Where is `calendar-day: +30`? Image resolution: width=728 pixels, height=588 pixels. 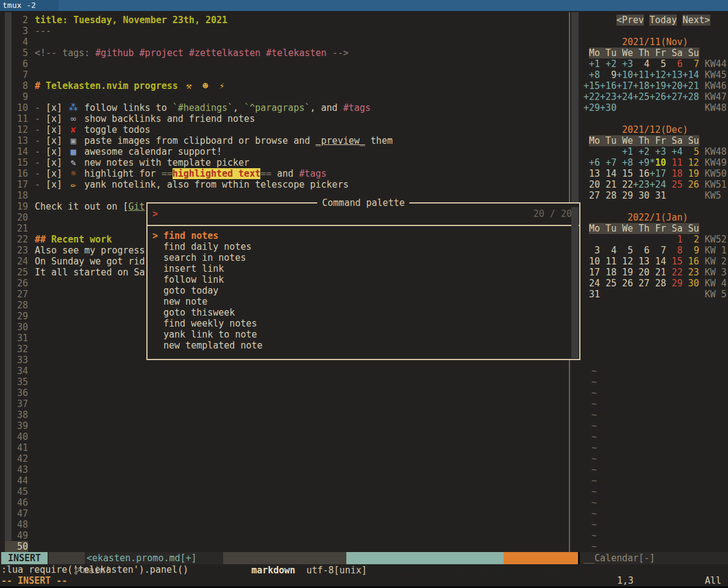 calendar-day: +30 is located at coordinates (608, 108).